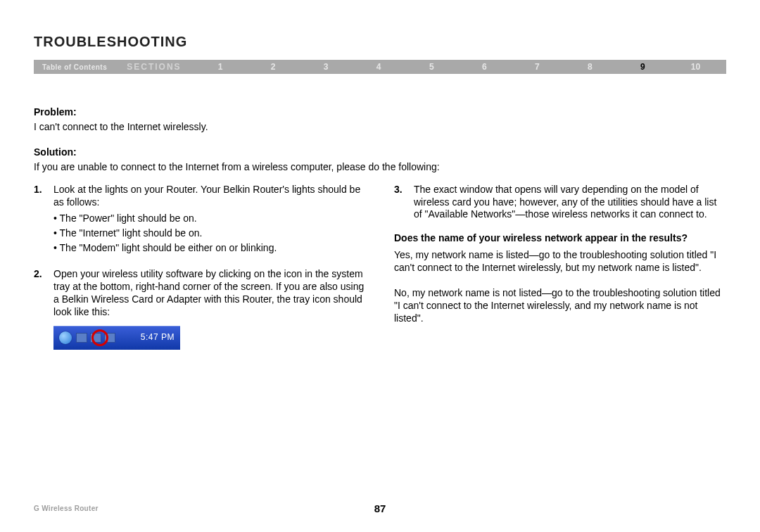  Describe the element at coordinates (560, 262) in the screenshot. I see `answer-yes: Yes, my network name is listed—go to the…` at that location.